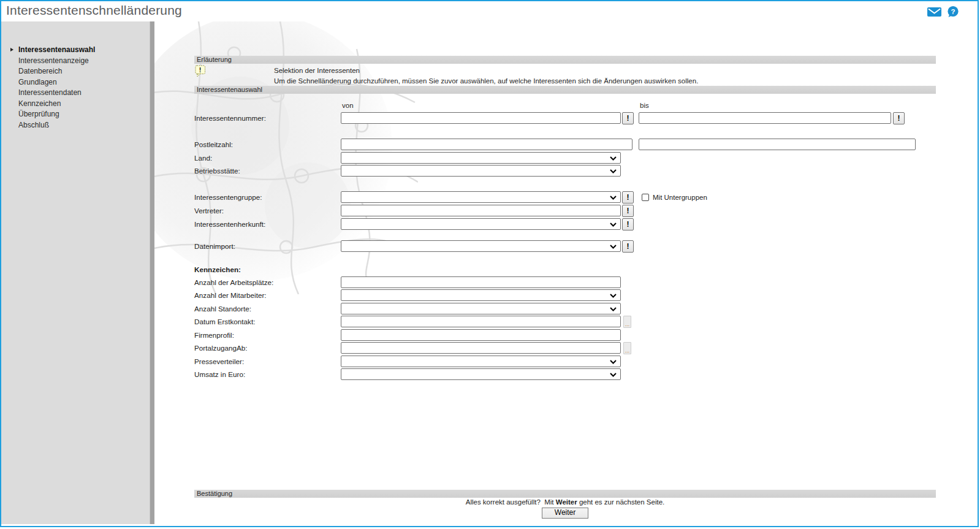 Image resolution: width=980 pixels, height=529 pixels. I want to click on sidebar-item-grundlagen: Grundlagen, so click(75, 83).